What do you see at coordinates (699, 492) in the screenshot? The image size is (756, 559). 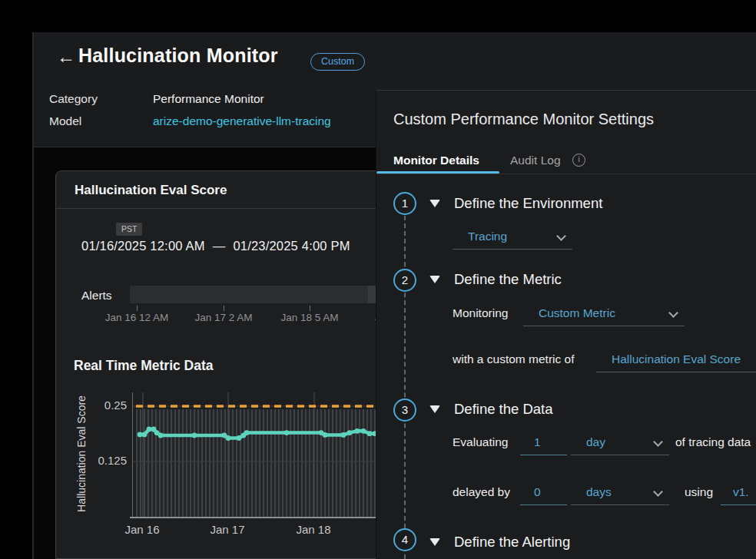 I see `using-label: using` at bounding box center [699, 492].